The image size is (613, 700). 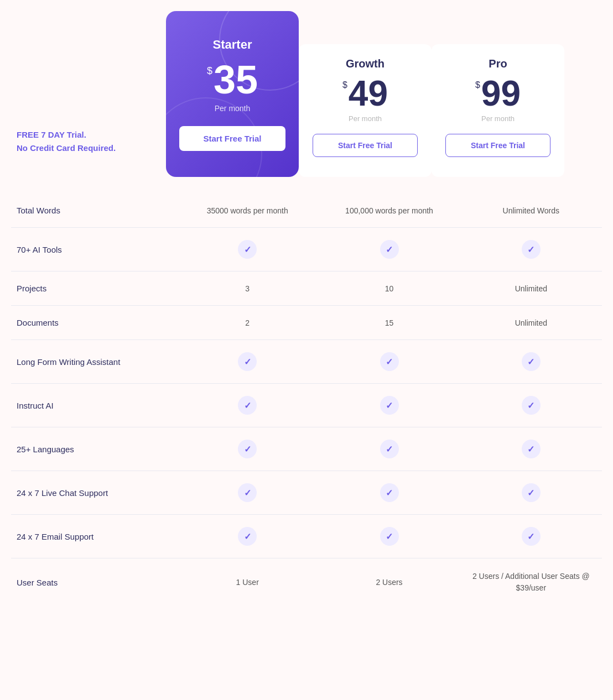 I want to click on starter-period: Per month, so click(x=232, y=108).